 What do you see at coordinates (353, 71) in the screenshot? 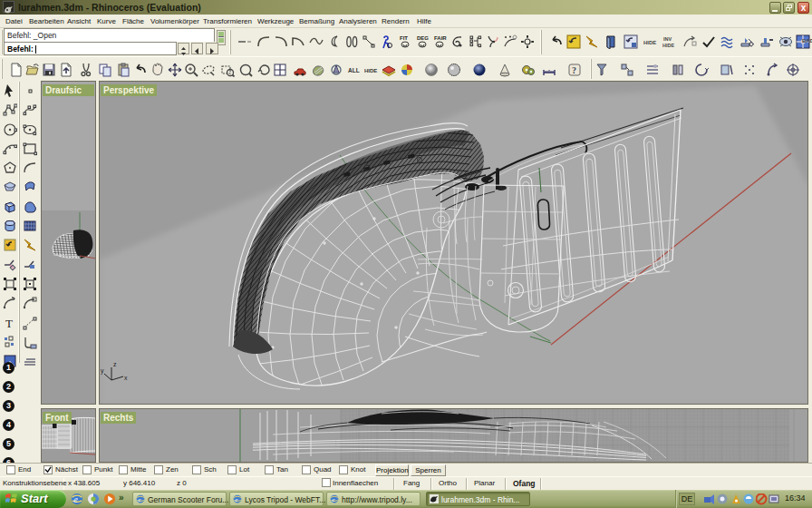
I see `svg-text: ALL` at bounding box center [353, 71].